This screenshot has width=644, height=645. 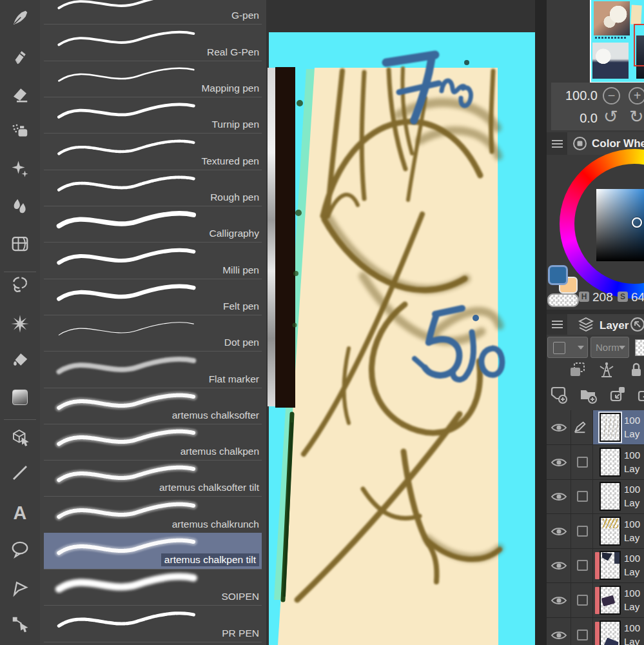 What do you see at coordinates (558, 395) in the screenshot?
I see `add-layer-icon` at bounding box center [558, 395].